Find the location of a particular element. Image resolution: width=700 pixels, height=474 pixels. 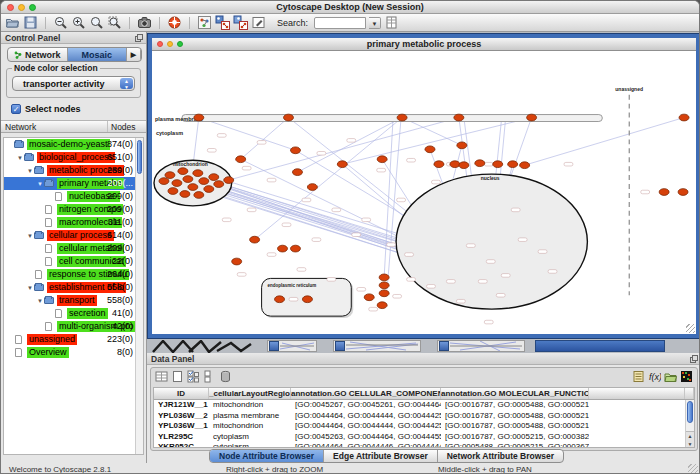

tree-row: Overview8(0) is located at coordinates (74, 352).